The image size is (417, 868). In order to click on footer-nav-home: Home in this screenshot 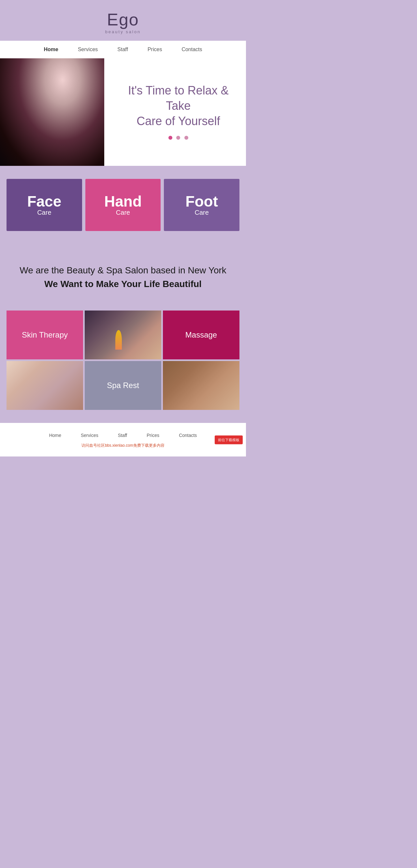, I will do `click(55, 435)`.